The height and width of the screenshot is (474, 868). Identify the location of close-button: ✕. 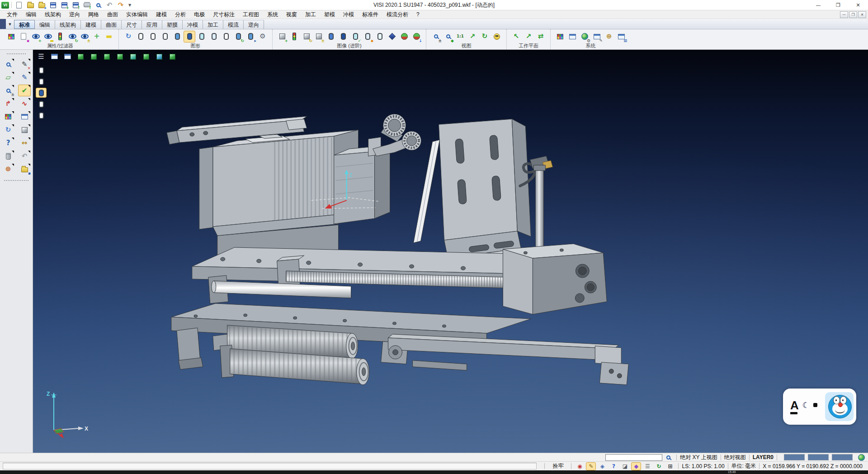
(858, 5).